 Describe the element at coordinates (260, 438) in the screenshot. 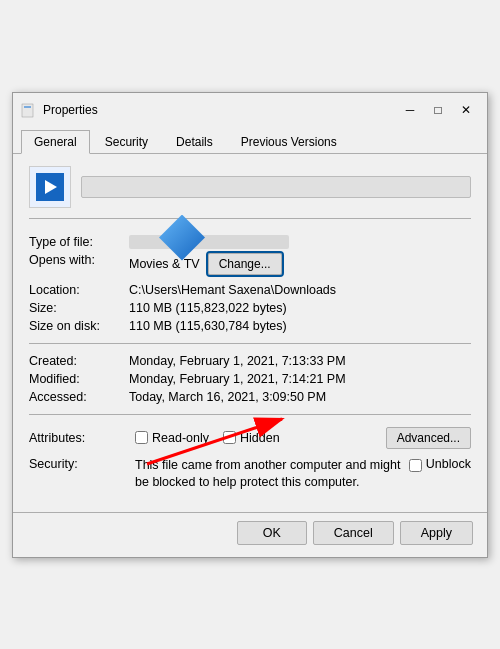

I see `hidden-label: Hidden` at that location.